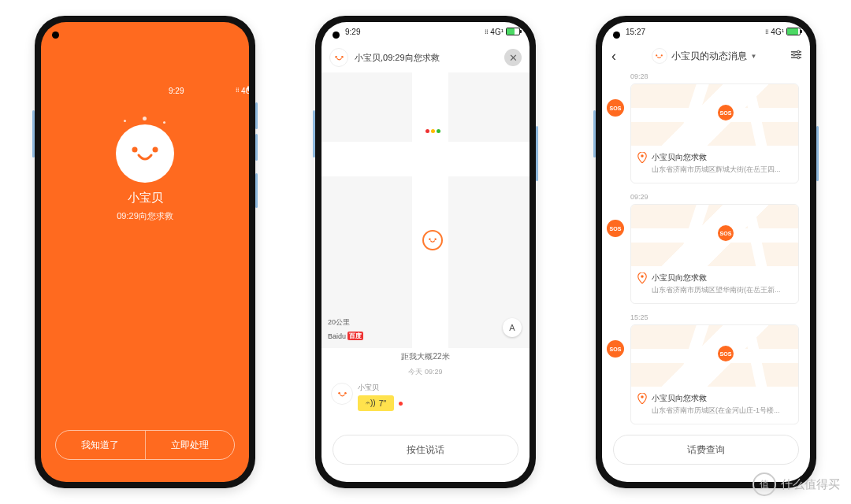 This screenshot has height=504, width=851. What do you see at coordinates (426, 450) in the screenshot?
I see `hold-to-talk-button: 按住说话` at bounding box center [426, 450].